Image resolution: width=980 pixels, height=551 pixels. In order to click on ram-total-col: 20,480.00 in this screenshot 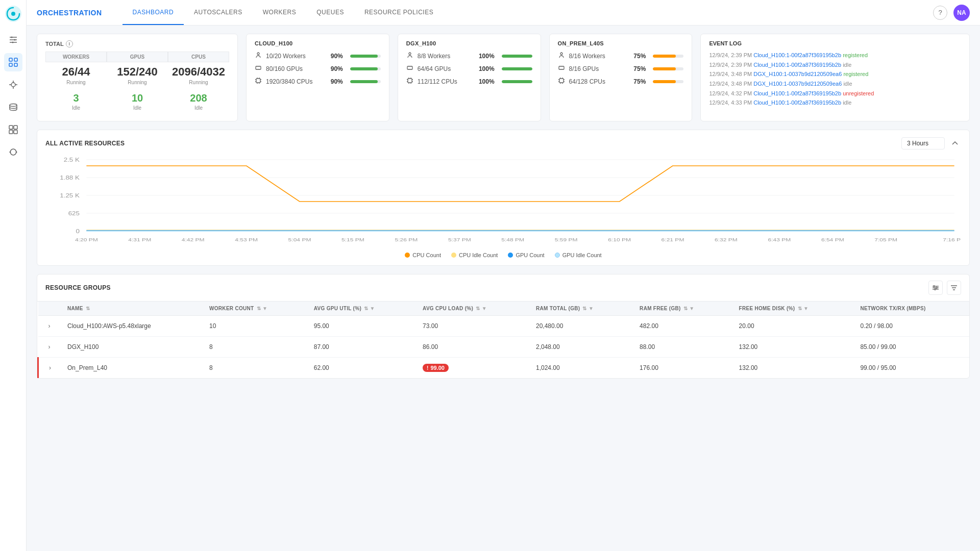, I will do `click(582, 327)`.